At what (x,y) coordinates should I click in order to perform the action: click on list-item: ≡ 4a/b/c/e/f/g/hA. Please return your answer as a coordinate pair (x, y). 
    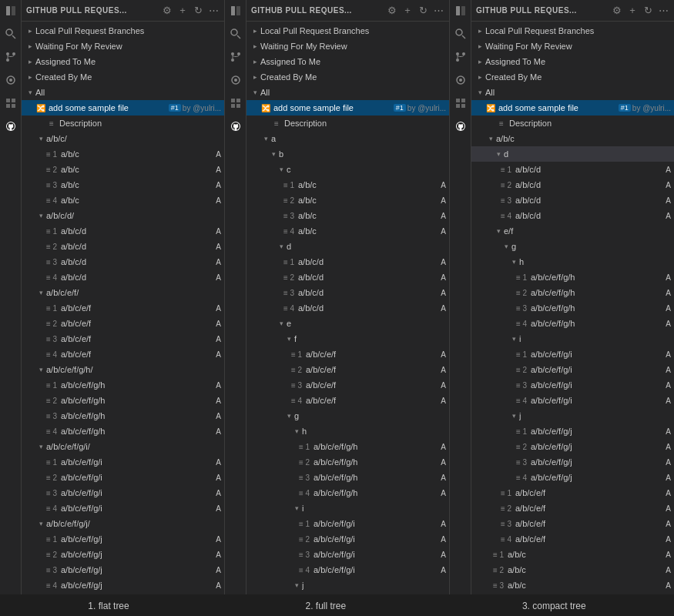
    Looking at the image, I should click on (123, 431).